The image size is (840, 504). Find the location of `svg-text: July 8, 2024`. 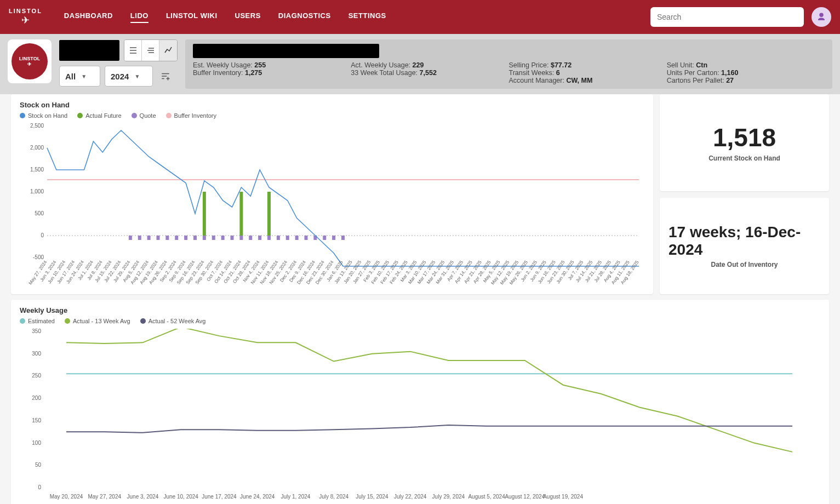

svg-text: July 8, 2024 is located at coordinates (334, 496).